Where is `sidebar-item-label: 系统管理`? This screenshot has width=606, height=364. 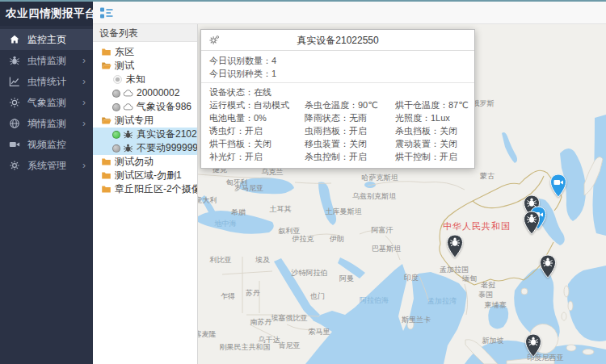
sidebar-item-label: 系统管理 is located at coordinates (47, 165).